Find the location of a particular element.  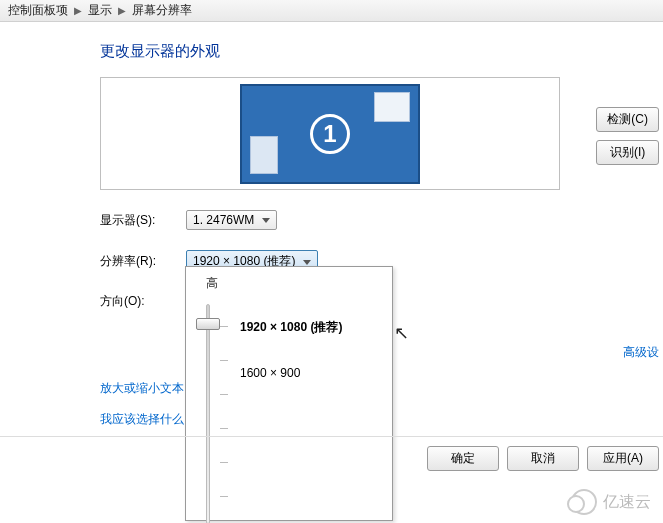

resolution-option-1600x900: 1600 × 900 is located at coordinates (291, 373).